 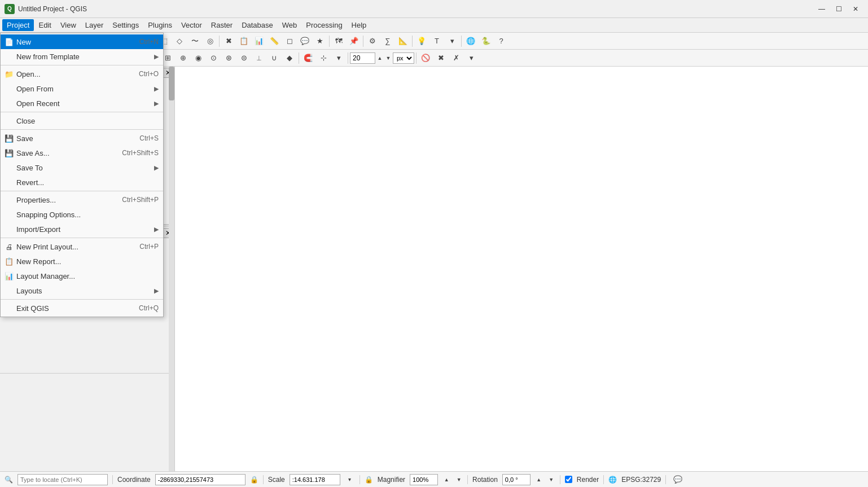 What do you see at coordinates (259, 58) in the screenshot?
I see `tb-split: ⟂` at bounding box center [259, 58].